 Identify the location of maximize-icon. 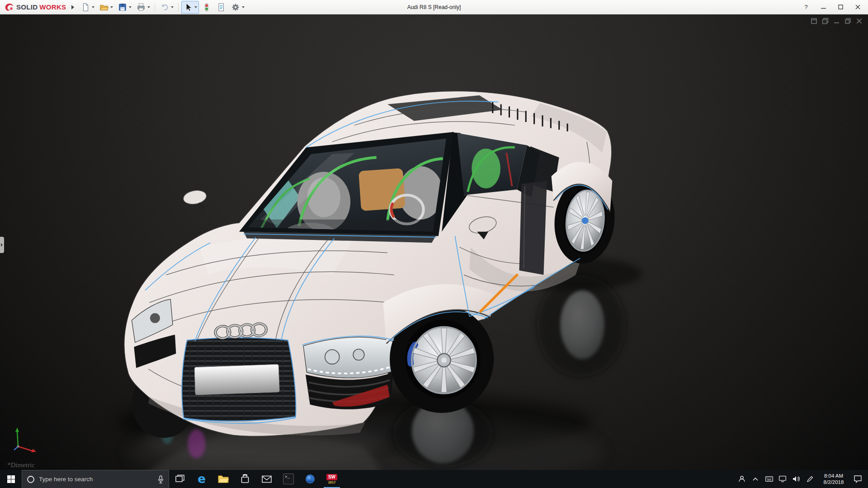
(841, 7).